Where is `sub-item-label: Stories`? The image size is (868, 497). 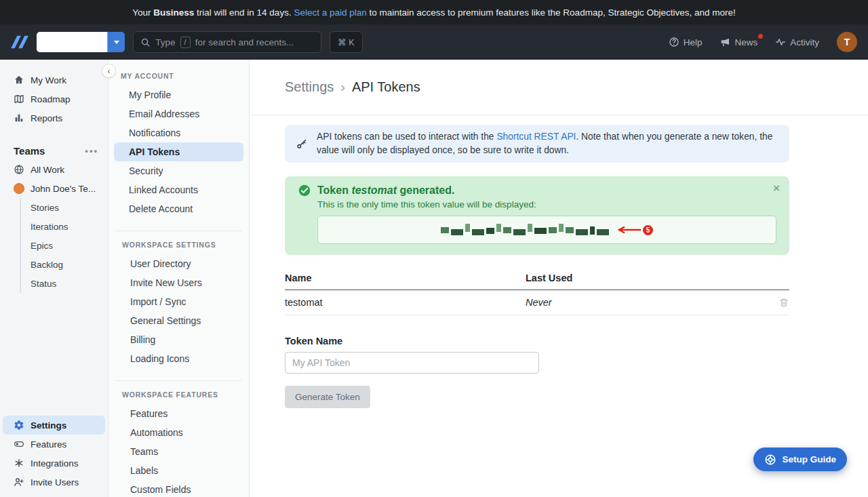
sub-item-label: Stories is located at coordinates (45, 207).